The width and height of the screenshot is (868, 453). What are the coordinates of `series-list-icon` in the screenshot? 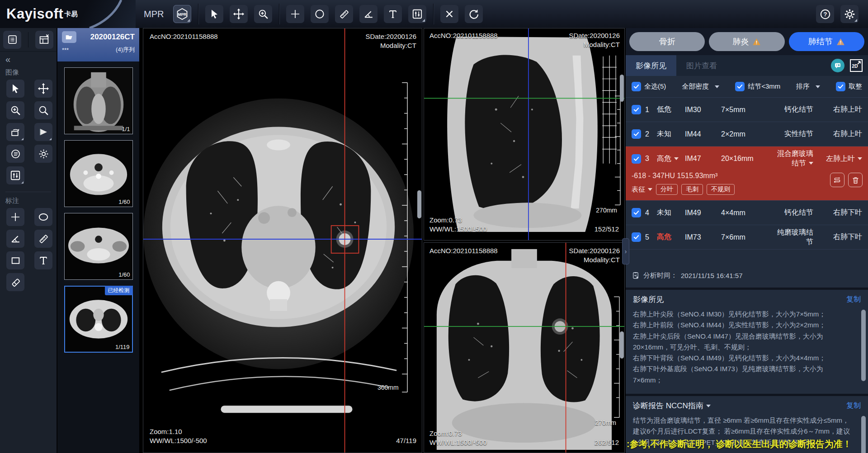 It's located at (13, 40).